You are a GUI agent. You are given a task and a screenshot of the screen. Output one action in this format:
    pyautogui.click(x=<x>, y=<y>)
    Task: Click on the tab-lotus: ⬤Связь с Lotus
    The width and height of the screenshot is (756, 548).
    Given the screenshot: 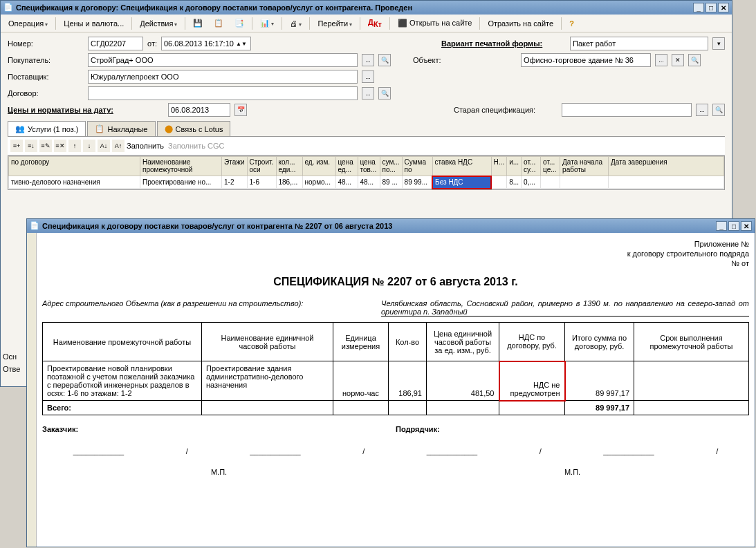 What is the action you would take?
    pyautogui.click(x=194, y=129)
    